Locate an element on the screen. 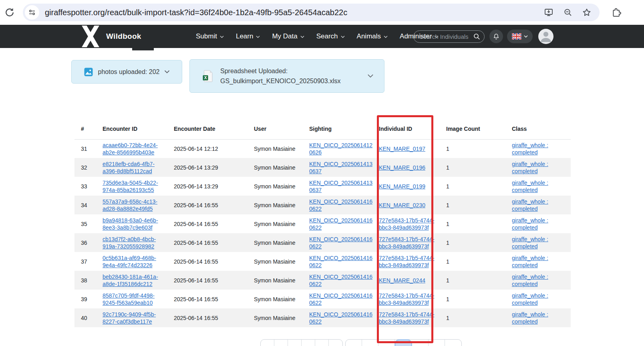 This screenshot has height=346, width=644. nav-menu-label: My Data is located at coordinates (284, 36).